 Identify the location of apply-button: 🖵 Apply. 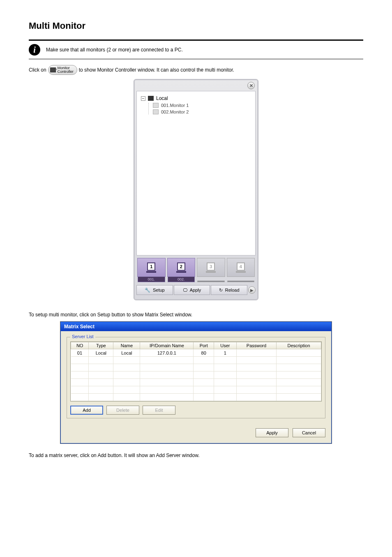
(192, 290).